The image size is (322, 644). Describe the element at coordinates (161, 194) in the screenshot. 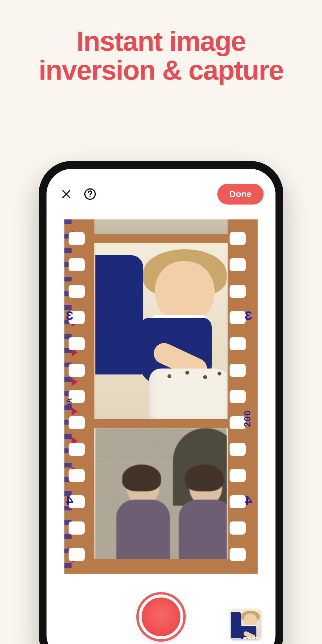

I see `app-topbar: Done` at that location.